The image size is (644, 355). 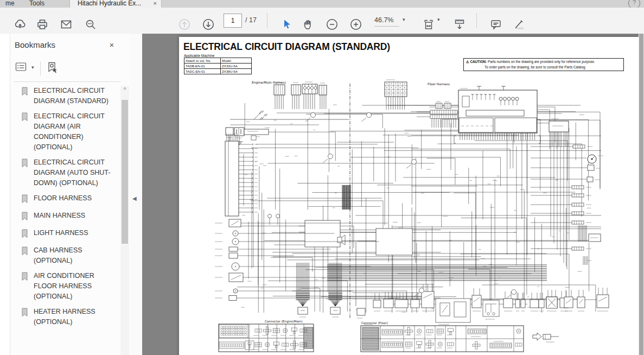 What do you see at coordinates (460, 24) in the screenshot?
I see `page-scroll-icon` at bounding box center [460, 24].